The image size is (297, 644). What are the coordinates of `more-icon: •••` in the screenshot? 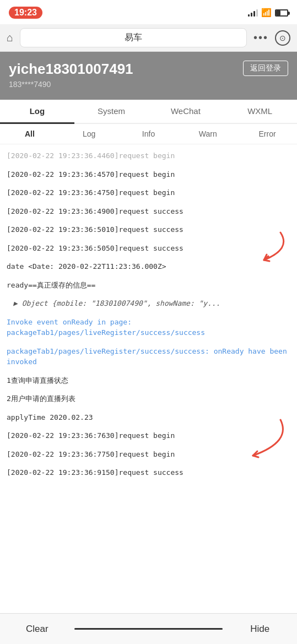 It's located at (261, 37).